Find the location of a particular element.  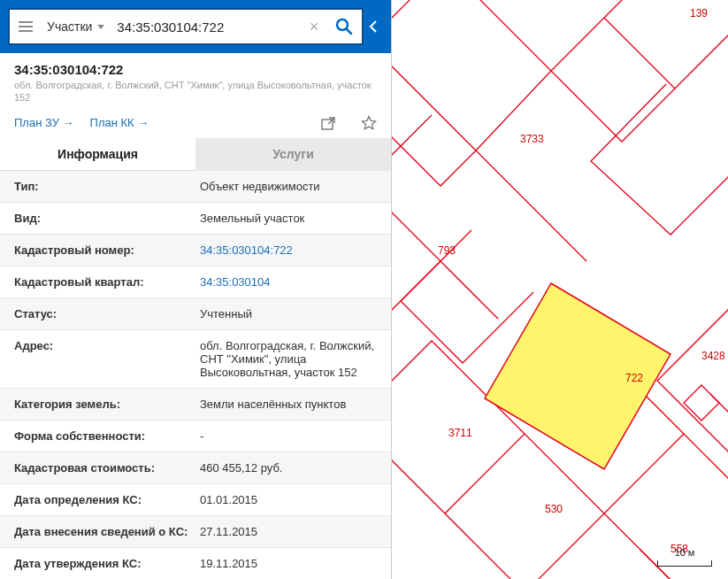

plot-label: 3733 is located at coordinates (533, 139).